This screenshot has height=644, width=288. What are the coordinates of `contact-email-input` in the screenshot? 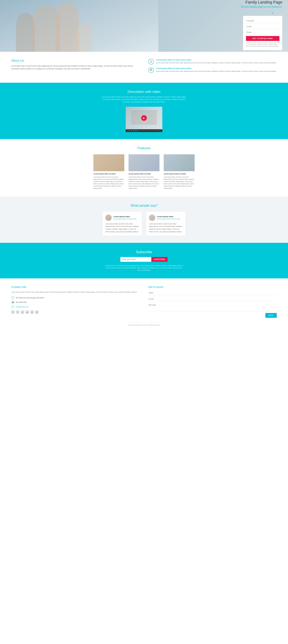 It's located at (212, 299).